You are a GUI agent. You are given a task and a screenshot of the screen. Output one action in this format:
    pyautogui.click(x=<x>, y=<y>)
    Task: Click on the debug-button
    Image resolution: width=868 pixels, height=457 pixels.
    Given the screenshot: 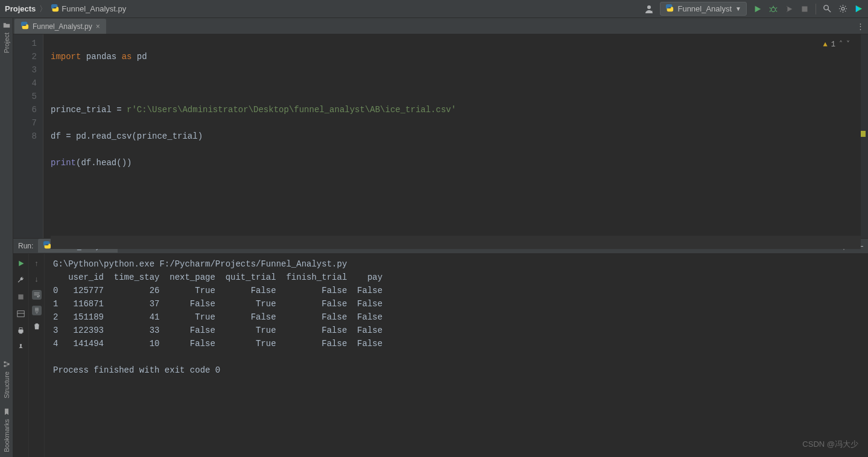 What is the action you would take?
    pyautogui.click(x=773, y=9)
    